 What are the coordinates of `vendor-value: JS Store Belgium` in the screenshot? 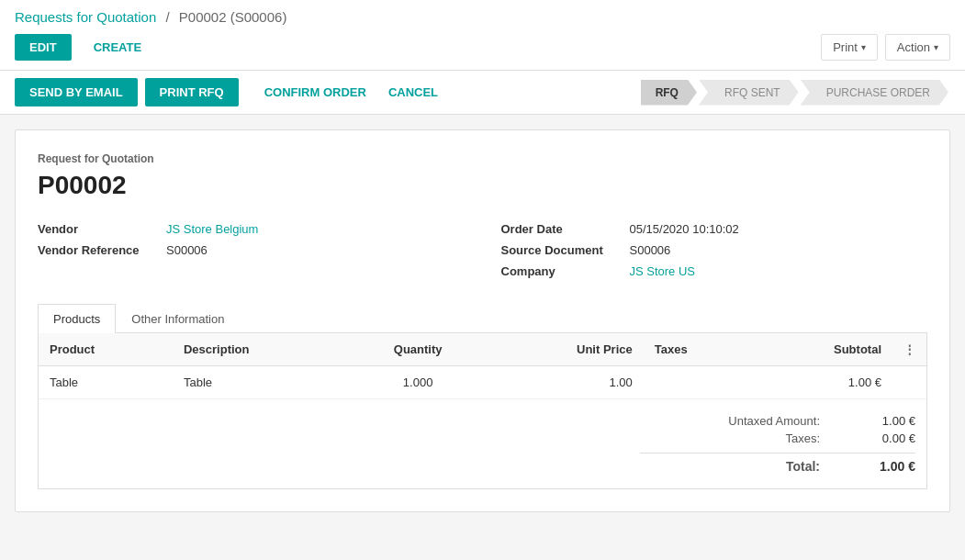 It's located at (212, 230).